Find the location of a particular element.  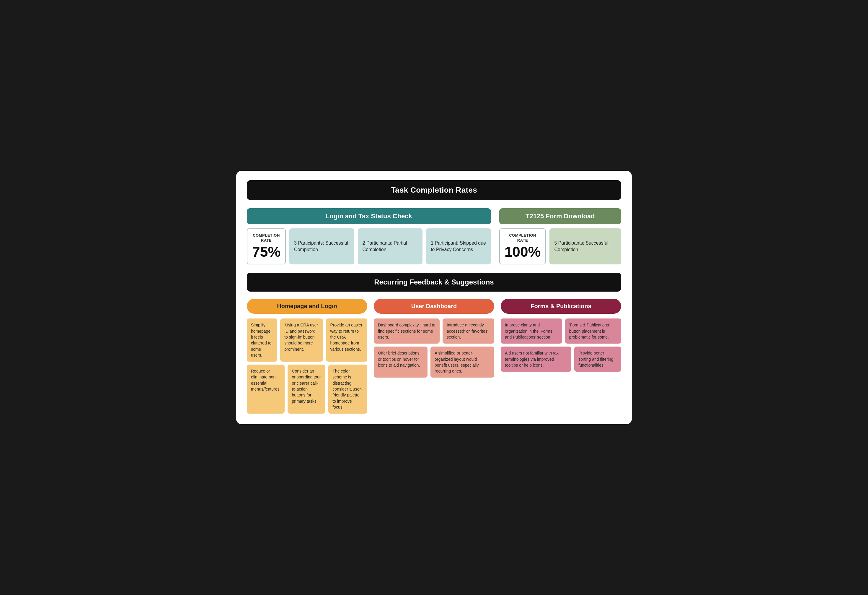

feedback-item-forms-1-1: Provide better sorting and filtering fun… is located at coordinates (598, 359).